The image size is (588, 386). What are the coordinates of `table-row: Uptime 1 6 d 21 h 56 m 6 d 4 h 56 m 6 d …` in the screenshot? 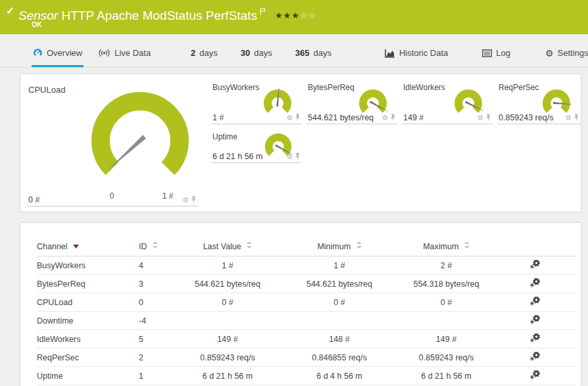 It's located at (306, 376).